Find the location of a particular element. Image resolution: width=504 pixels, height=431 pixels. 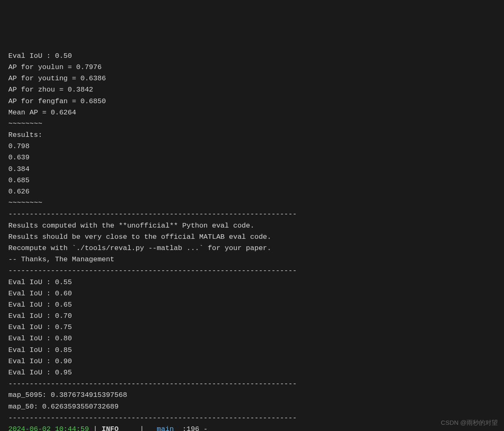

eval-iou-line: Eval IoU : 0.55 is located at coordinates (252, 282).